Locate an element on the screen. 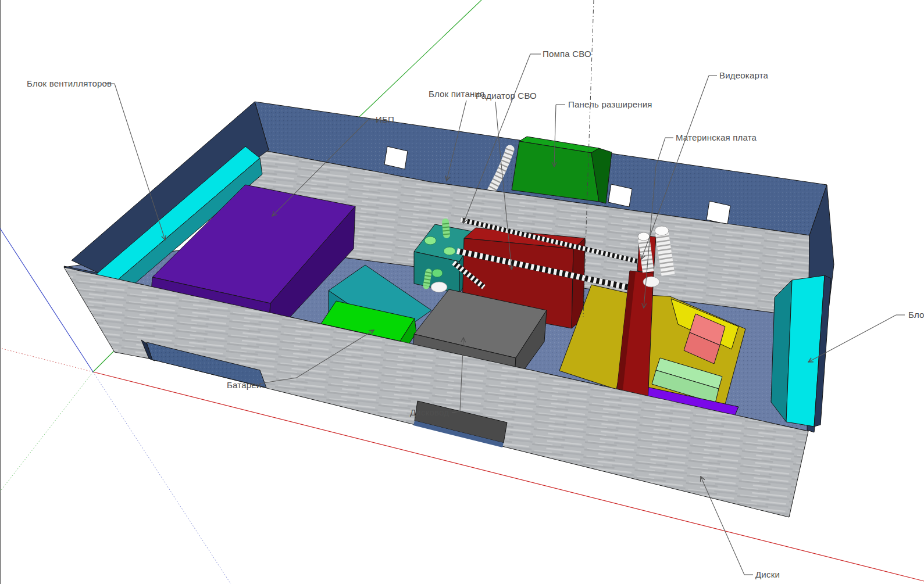  ups-label: ИБП is located at coordinates (385, 120).